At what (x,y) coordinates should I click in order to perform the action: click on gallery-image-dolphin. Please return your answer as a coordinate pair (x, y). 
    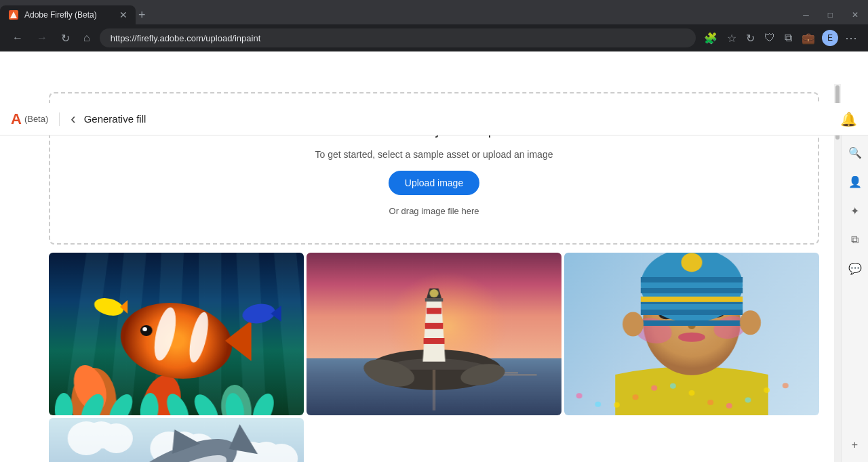
    Looking at the image, I should click on (176, 440).